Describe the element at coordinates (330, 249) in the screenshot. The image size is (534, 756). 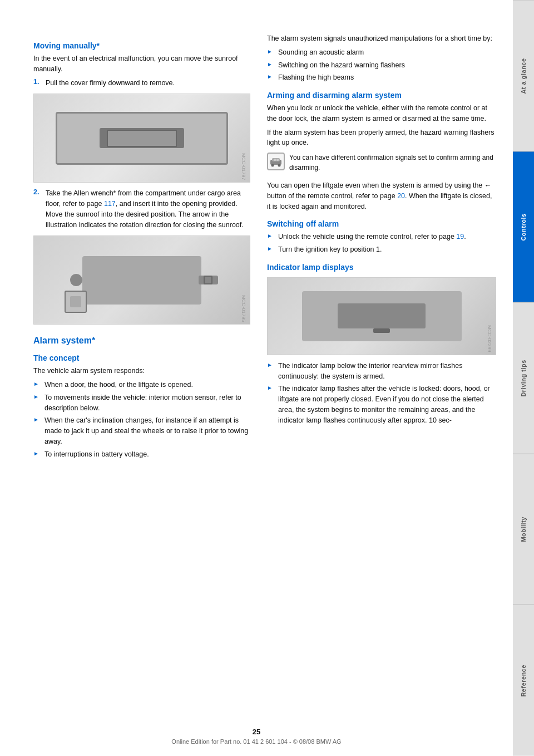
I see `switching-off-bullet-2-text: Turn the ignition key to position 1.` at that location.